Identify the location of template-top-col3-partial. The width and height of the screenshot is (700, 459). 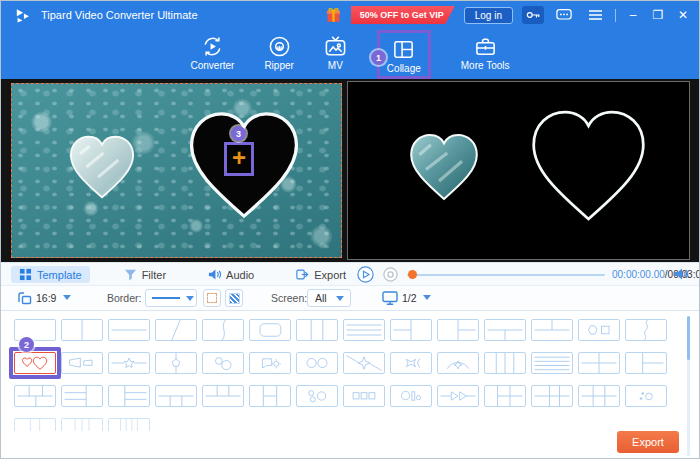
(82, 424).